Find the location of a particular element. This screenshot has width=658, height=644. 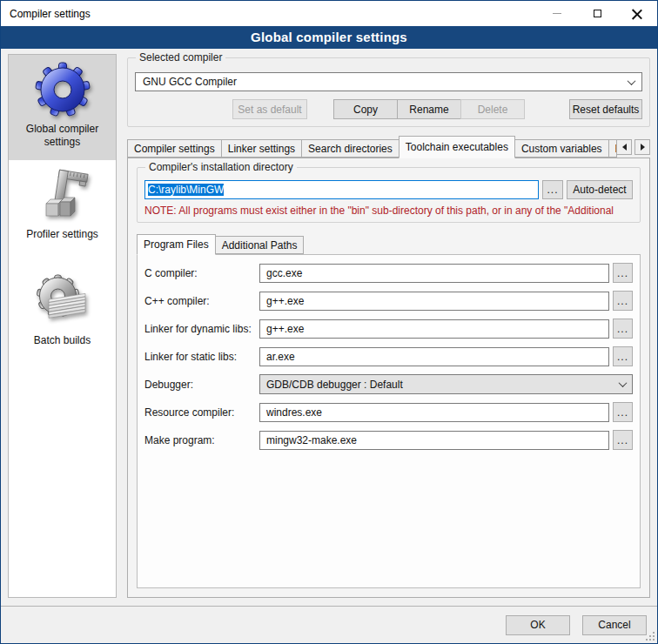

tab-toolchain-executables: Toolchain executables is located at coordinates (457, 147).